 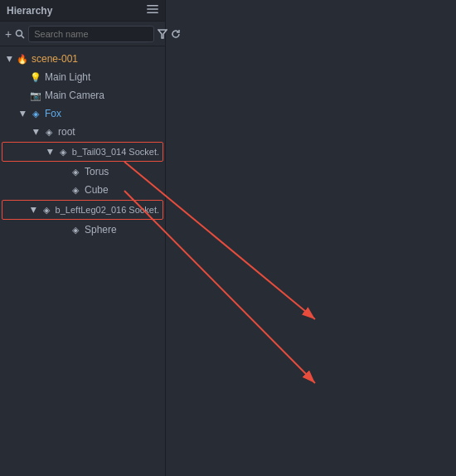 What do you see at coordinates (30, 11) in the screenshot?
I see `hierarchy-title: Hierarchy` at bounding box center [30, 11].